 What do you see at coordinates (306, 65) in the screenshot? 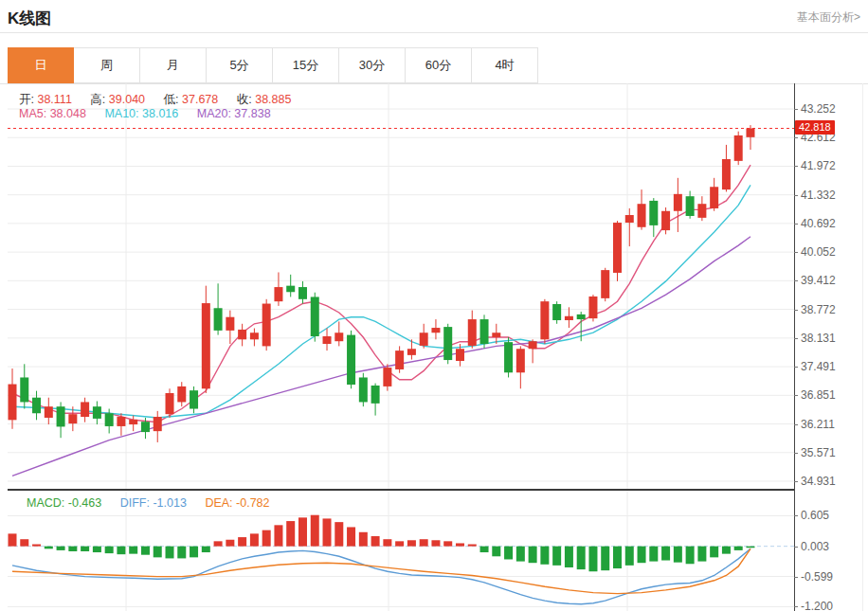
I see `tab-15min: 15分` at bounding box center [306, 65].